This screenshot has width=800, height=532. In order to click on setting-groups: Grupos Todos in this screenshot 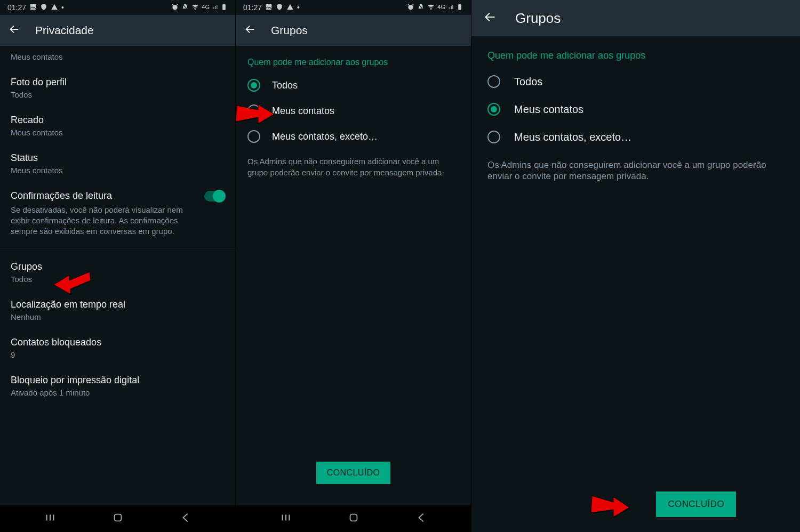, I will do `click(117, 272)`.